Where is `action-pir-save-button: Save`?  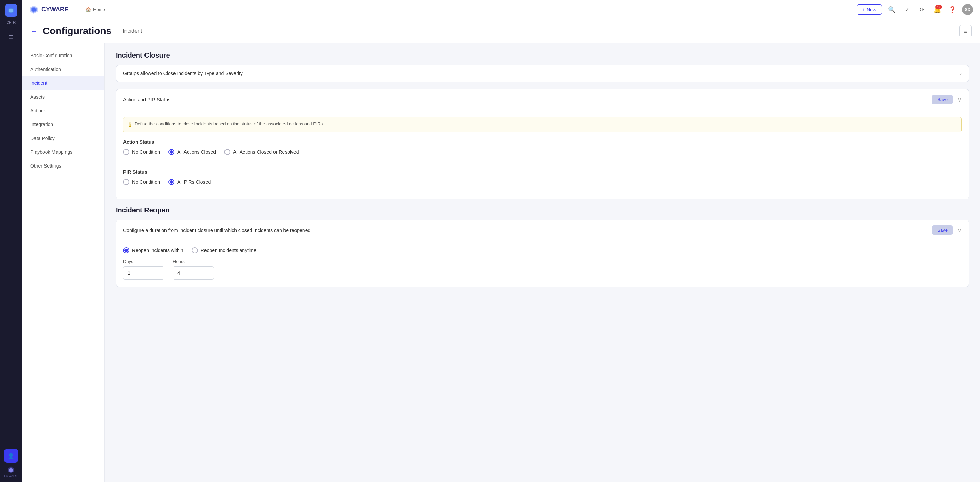 action-pir-save-button: Save is located at coordinates (942, 100).